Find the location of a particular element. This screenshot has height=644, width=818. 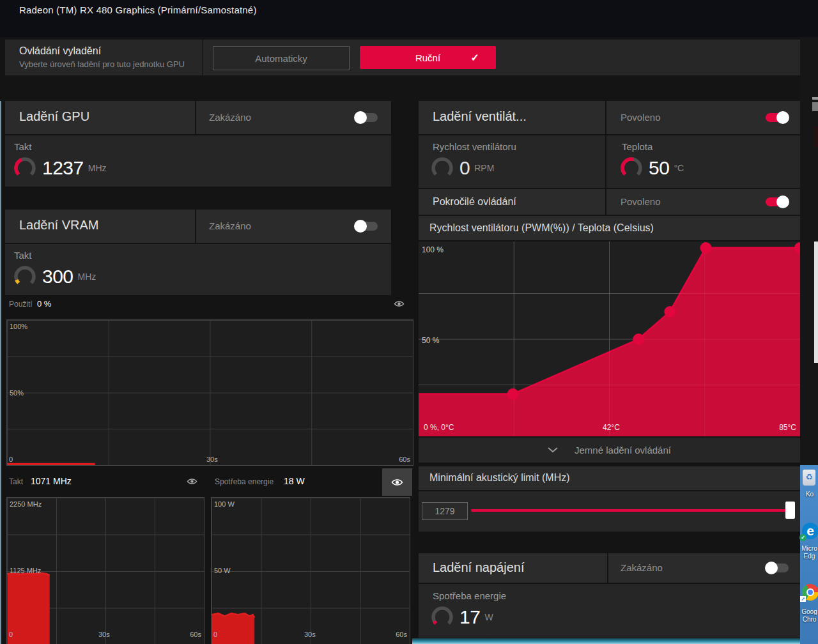

power-tuning-state: Zakázáno is located at coordinates (642, 567).